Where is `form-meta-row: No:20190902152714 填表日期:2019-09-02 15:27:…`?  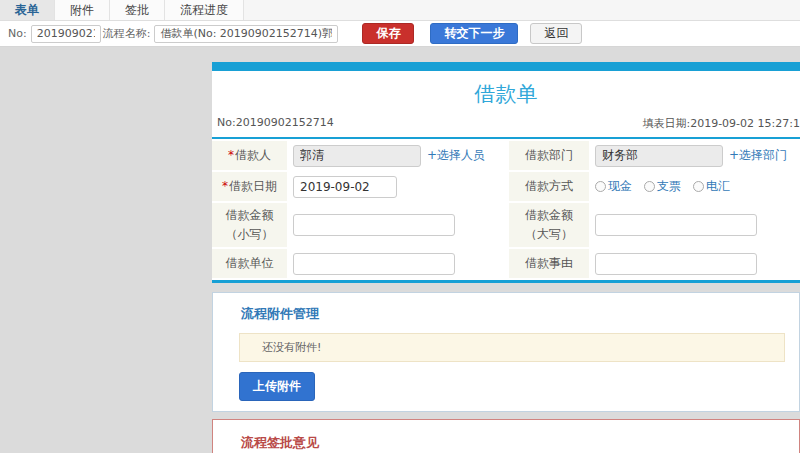 form-meta-row: No:20190902152714 填表日期:2019-09-02 15:27:… is located at coordinates (506, 126).